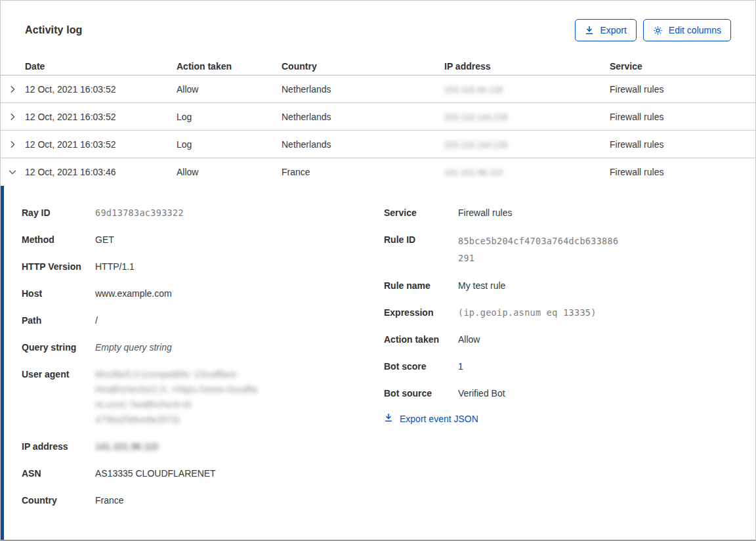 The image size is (756, 541). Describe the element at coordinates (482, 394) in the screenshot. I see `detail-value: Verified Bot` at that location.